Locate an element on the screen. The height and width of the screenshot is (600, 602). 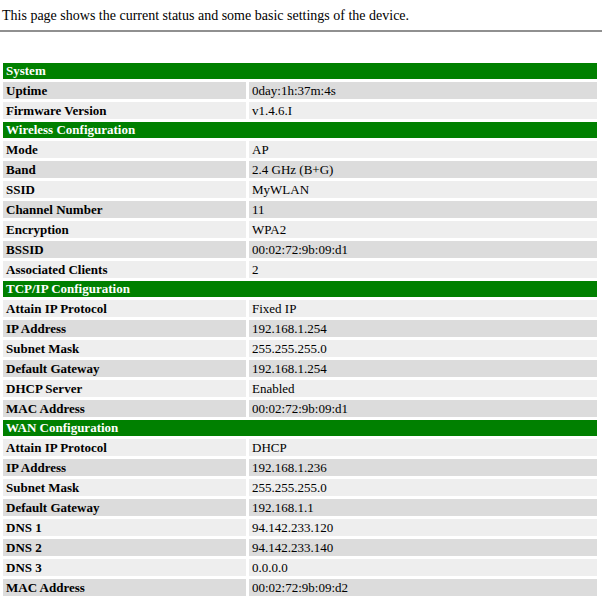
page-description: This page shows the current status and s… is located at coordinates (302, 16).